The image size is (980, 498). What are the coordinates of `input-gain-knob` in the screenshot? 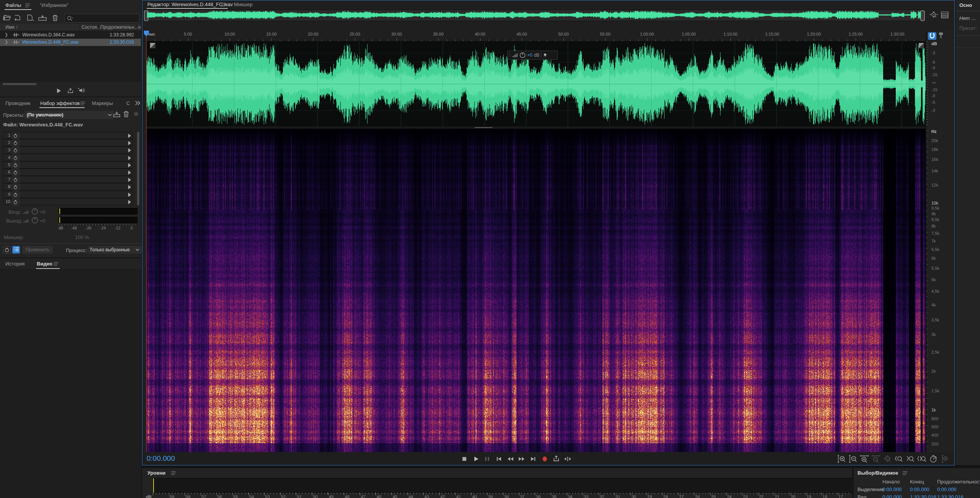 It's located at (35, 211).